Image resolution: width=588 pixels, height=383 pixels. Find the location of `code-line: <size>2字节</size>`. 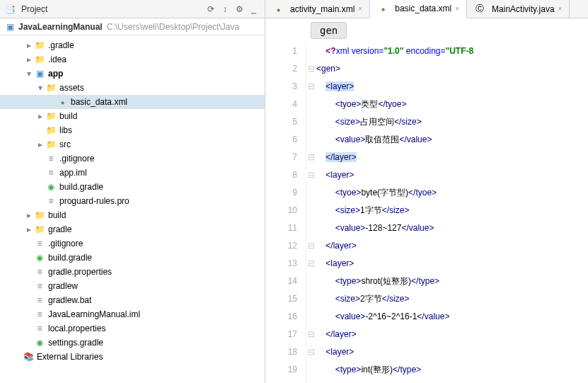

code-line: <size>2字节</size> is located at coordinates (452, 299).